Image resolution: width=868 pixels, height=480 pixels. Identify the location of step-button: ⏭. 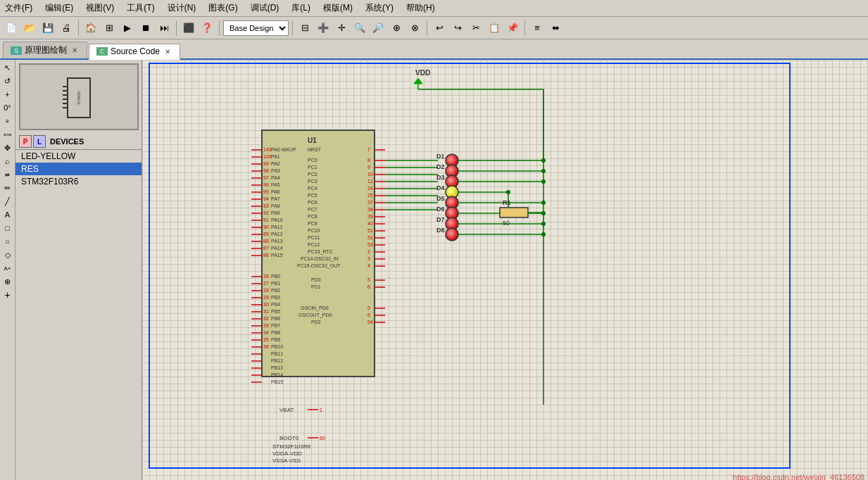
(164, 28).